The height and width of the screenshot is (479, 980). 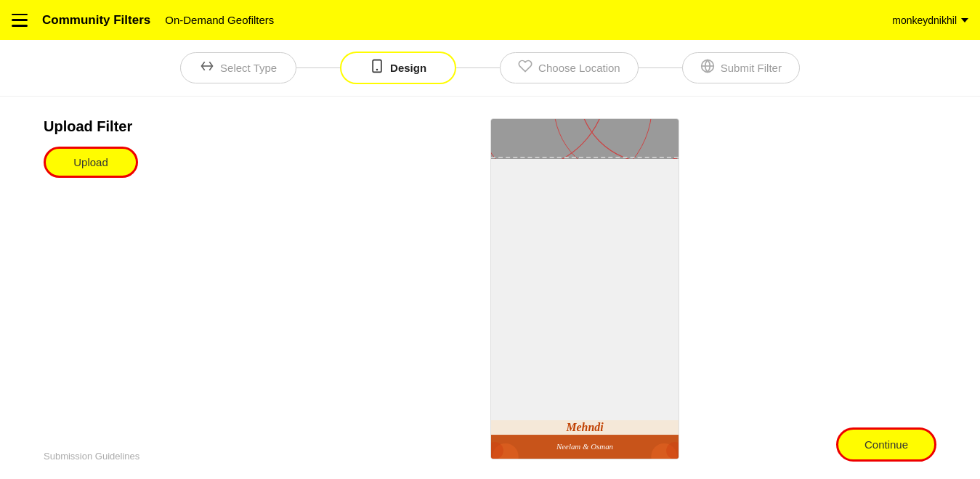 What do you see at coordinates (570, 68) in the screenshot?
I see `step-choose-location: Choose Location` at bounding box center [570, 68].